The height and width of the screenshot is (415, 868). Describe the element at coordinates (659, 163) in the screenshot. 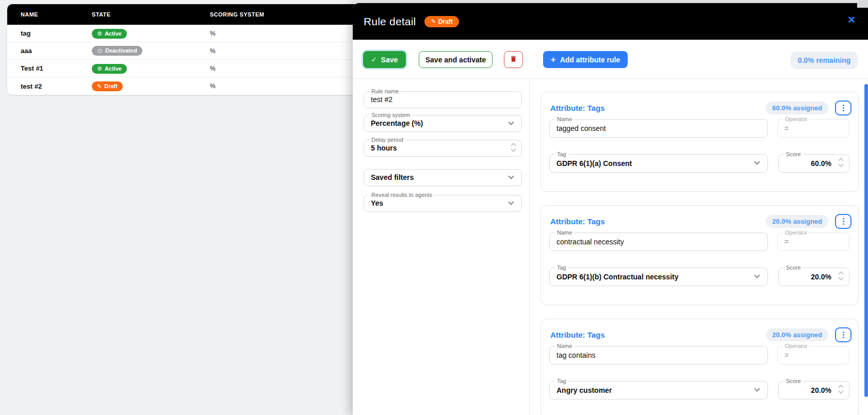

I see `tag-select: Tag GDPR 6(1)(a) Consent` at that location.